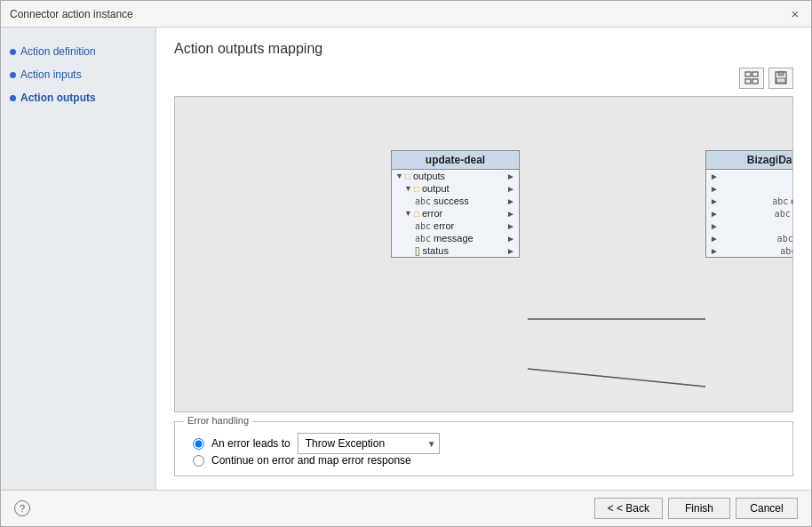 The height and width of the screenshot is (527, 812). What do you see at coordinates (483, 49) in the screenshot?
I see `section-title: Action outputs mapping` at bounding box center [483, 49].